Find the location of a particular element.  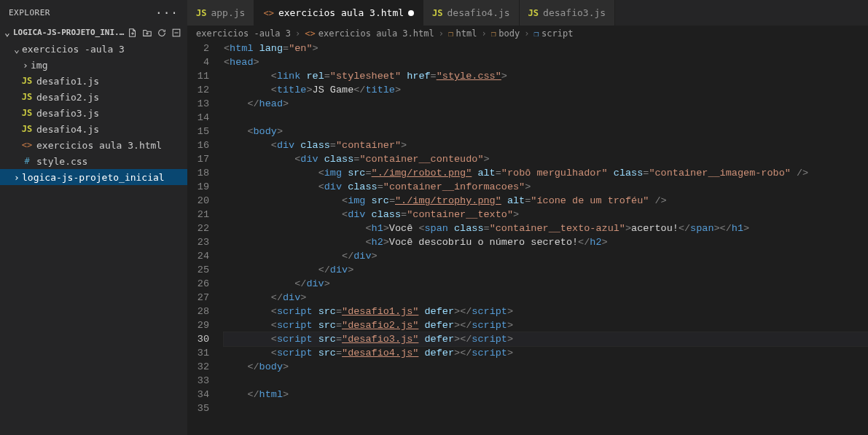

explorer-more-icon: ··· is located at coordinates (167, 13).